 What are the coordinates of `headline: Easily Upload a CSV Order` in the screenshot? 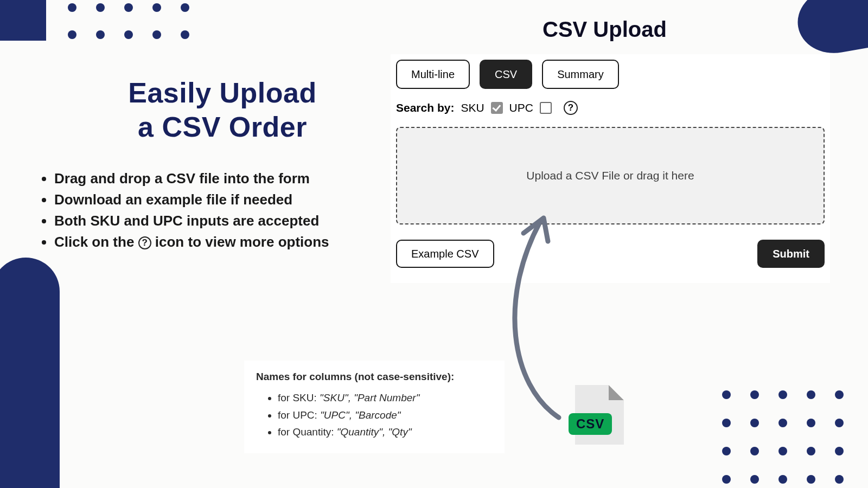 It's located at (222, 111).